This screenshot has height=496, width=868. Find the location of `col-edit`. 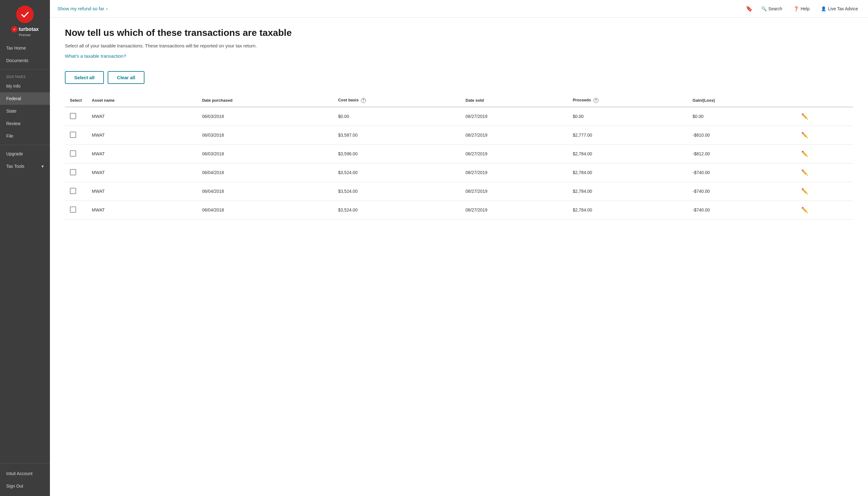

col-edit is located at coordinates (824, 100).